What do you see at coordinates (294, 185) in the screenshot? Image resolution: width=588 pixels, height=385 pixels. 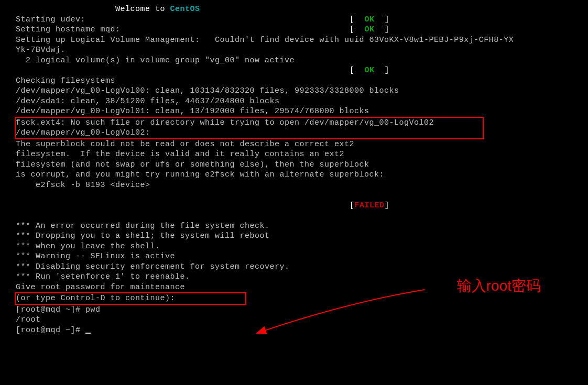 I see `superblock-5: e2fsck -b 8193 <device>` at bounding box center [294, 185].